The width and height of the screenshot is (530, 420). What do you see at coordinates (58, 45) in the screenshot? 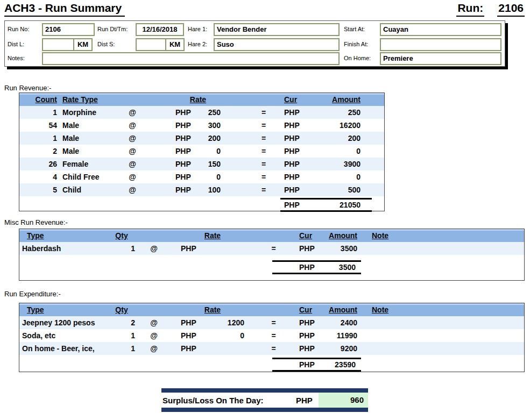
I see `dist-l-input` at bounding box center [58, 45].